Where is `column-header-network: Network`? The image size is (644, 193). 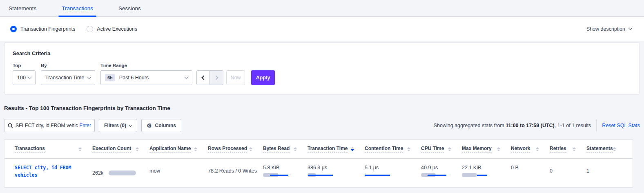 column-header-network: Network is located at coordinates (530, 149).